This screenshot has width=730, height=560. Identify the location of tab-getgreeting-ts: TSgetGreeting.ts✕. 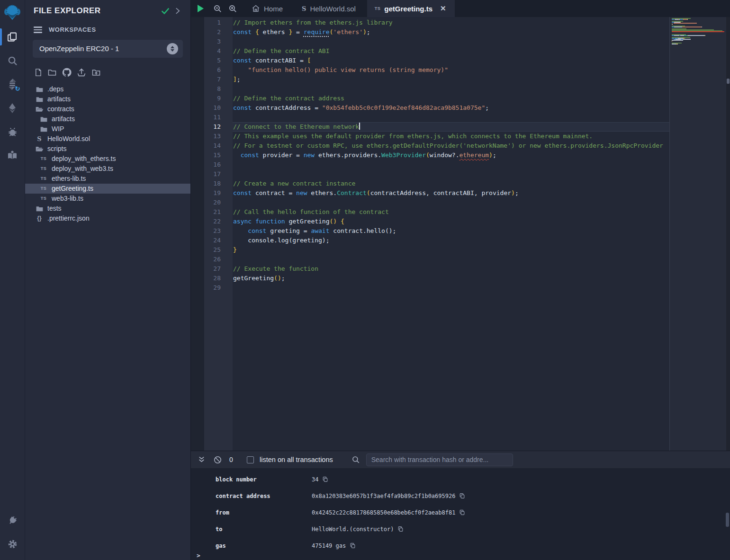
(411, 9).